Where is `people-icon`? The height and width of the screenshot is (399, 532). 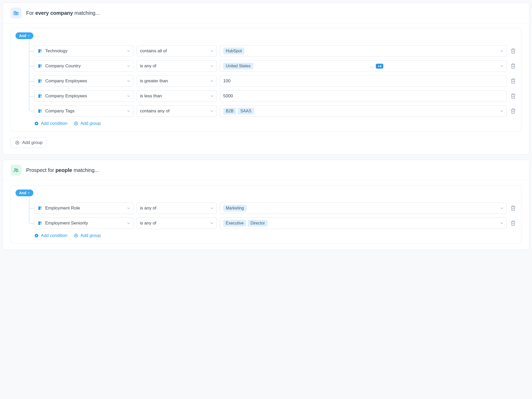
people-icon is located at coordinates (16, 170).